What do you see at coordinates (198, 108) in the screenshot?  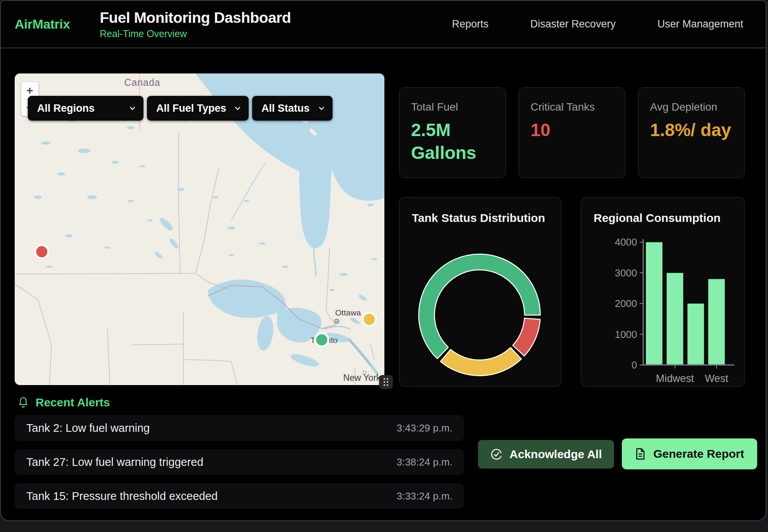 I see `filter-all-fuel-types: All Fuel Types` at bounding box center [198, 108].